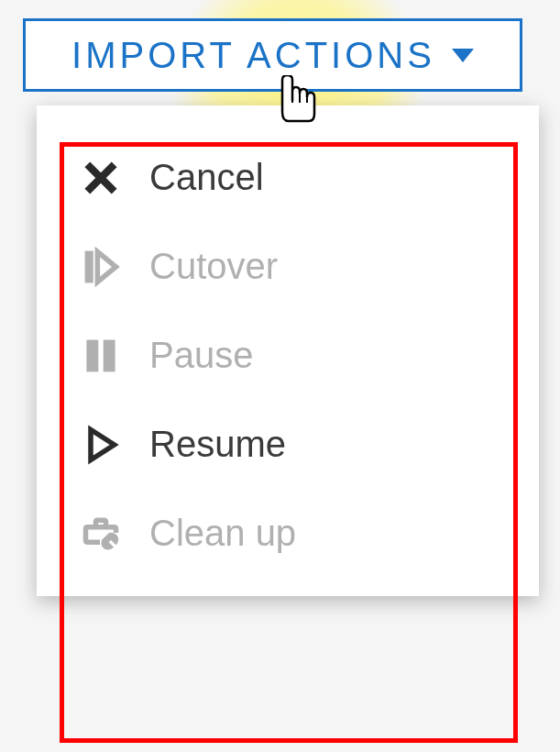  What do you see at coordinates (463, 55) in the screenshot?
I see `chevron-down-icon` at bounding box center [463, 55].